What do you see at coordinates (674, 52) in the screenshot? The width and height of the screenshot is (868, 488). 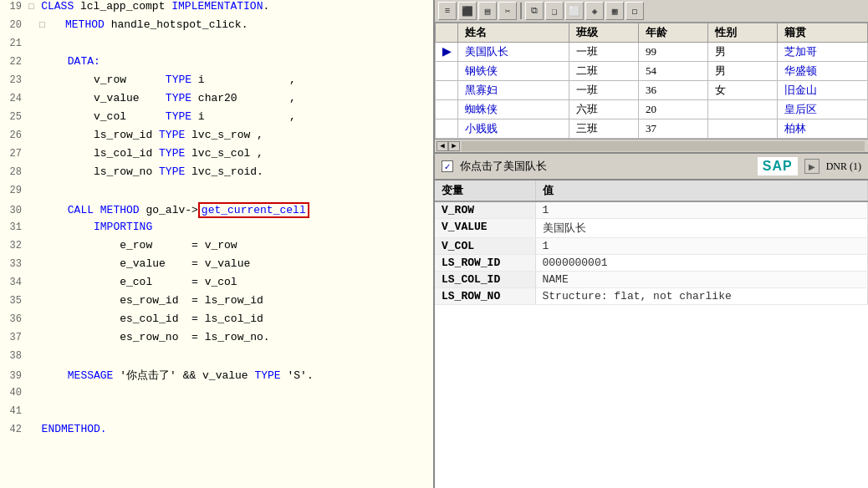 I see `alv-table-cell: 99` at bounding box center [674, 52].